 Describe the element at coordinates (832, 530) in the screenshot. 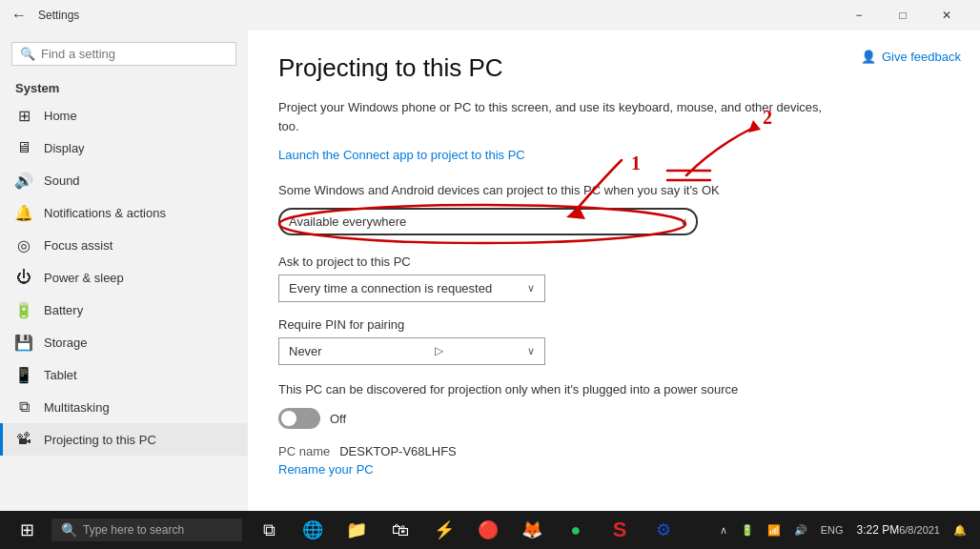

I see `taskbar-eng-label: ENG` at that location.